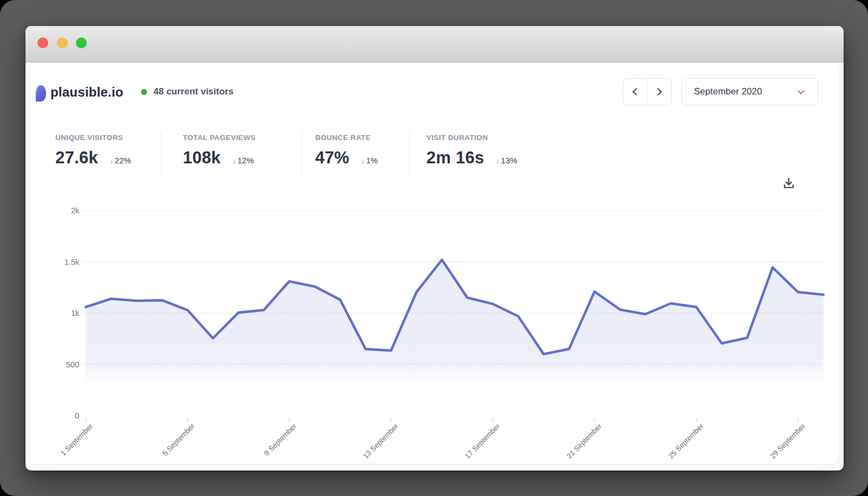 The image size is (868, 496). Describe the element at coordinates (686, 441) in the screenshot. I see `x-axis-label: 25 September` at that location.